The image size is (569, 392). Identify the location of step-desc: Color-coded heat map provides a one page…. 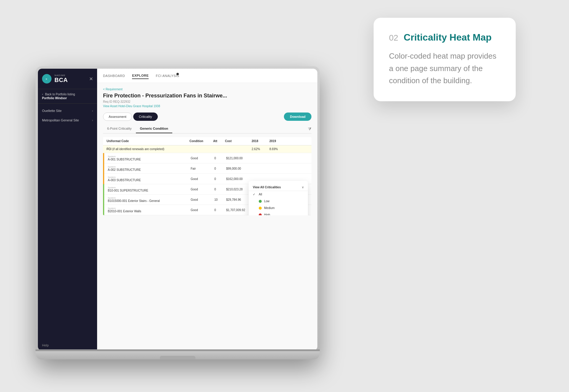
(445, 69).